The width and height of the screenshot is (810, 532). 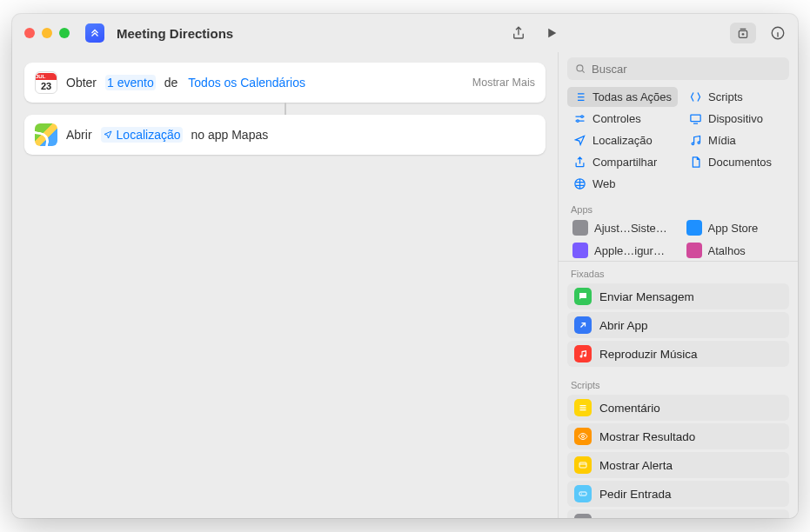 I want to click on category-grid: Todas as AçõesScriptsControlesDispositiv…, so click(x=679, y=143).